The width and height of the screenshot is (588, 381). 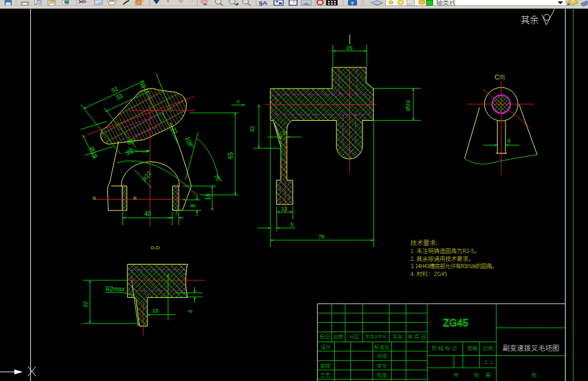 I want to click on svg-text: 1: 1, so click(x=489, y=362).